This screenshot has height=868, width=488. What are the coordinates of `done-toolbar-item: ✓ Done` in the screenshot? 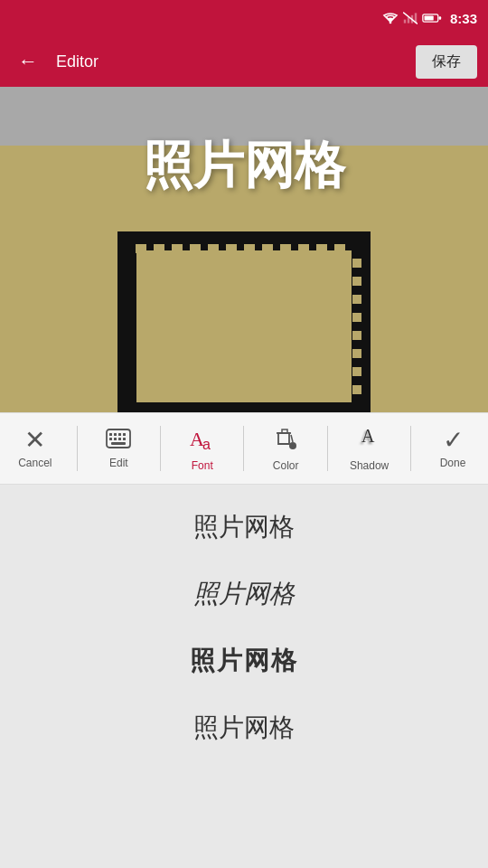 It's located at (453, 448).